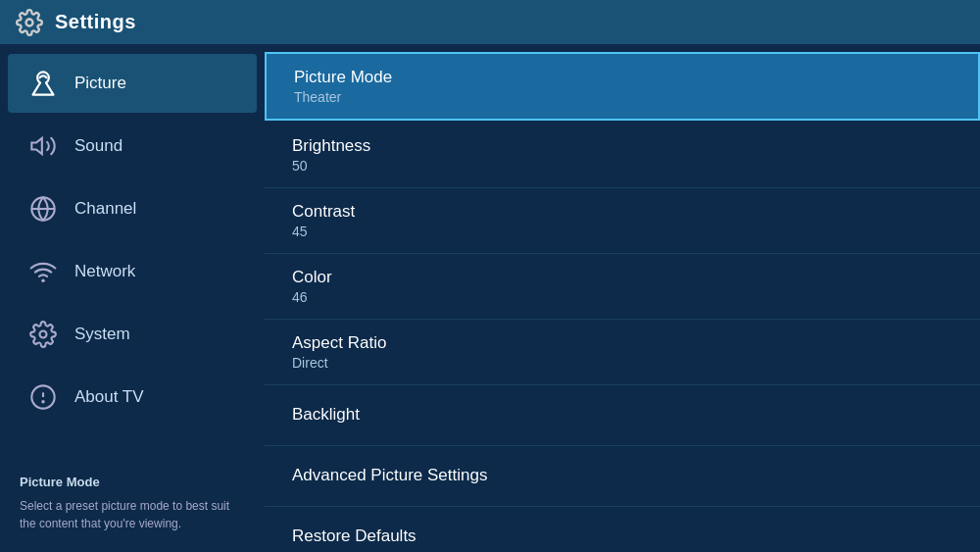  I want to click on sidebar-about-label: About TV, so click(110, 397).